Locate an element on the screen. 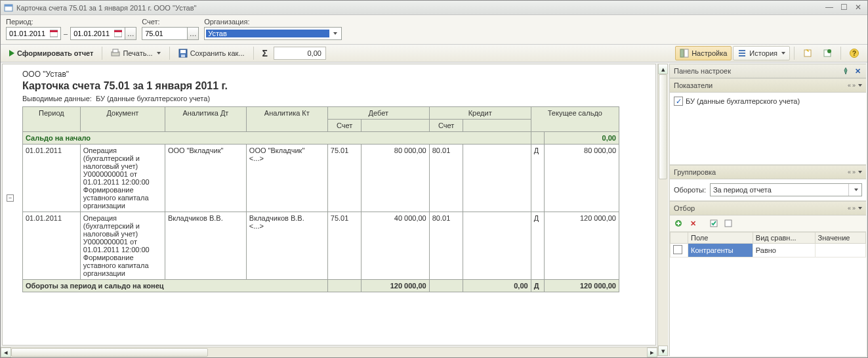 Image resolution: width=868 pixels, height=358 pixels. filter-col-value: Значение is located at coordinates (840, 238).